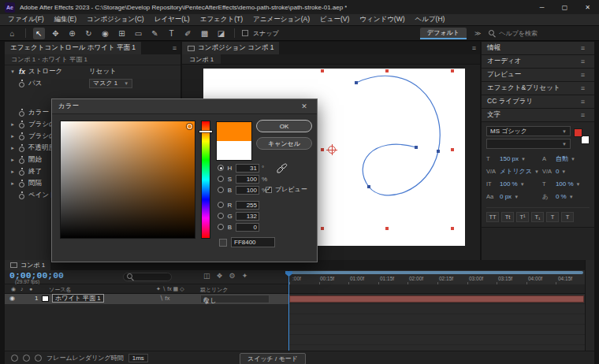  Describe the element at coordinates (121, 33) in the screenshot. I see `pan-behind-tool-icon: ⊞` at that location.